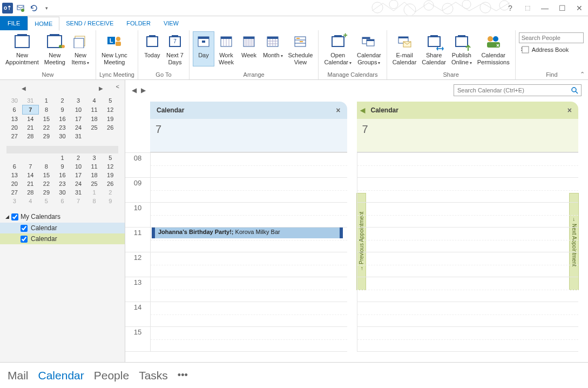 This screenshot has height=388, width=588. Describe the element at coordinates (171, 23) in the screenshot. I see `tab-view: VIEW` at that location.